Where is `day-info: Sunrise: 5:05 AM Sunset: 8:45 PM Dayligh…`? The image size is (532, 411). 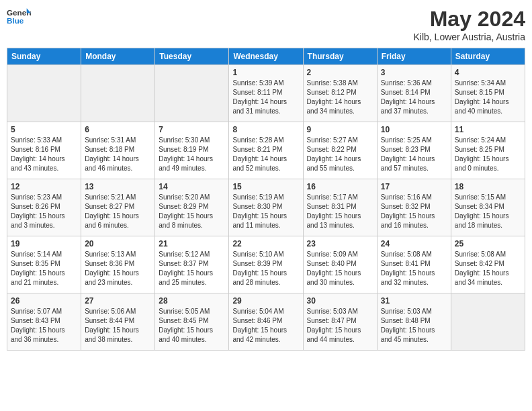
day-info: Sunrise: 5:05 AM Sunset: 8:45 PM Dayligh… is located at coordinates (192, 326).